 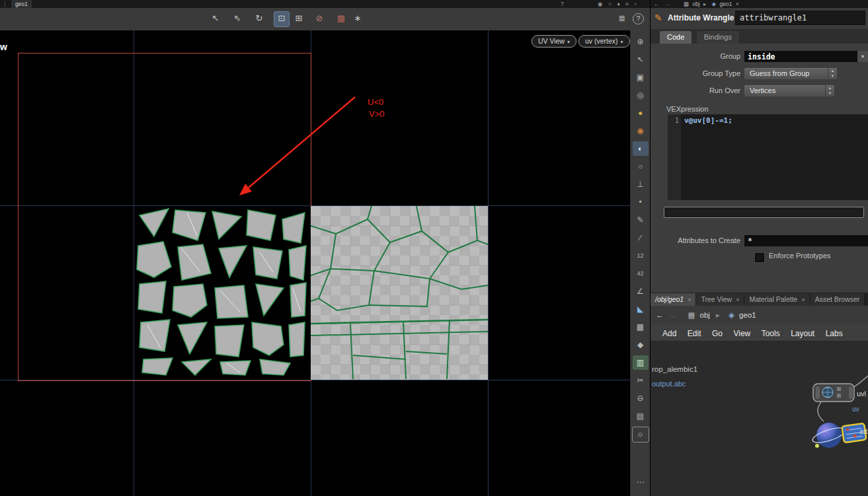 What do you see at coordinates (721, 300) in the screenshot?
I see `tab-tree-view: Tree View×` at bounding box center [721, 300].